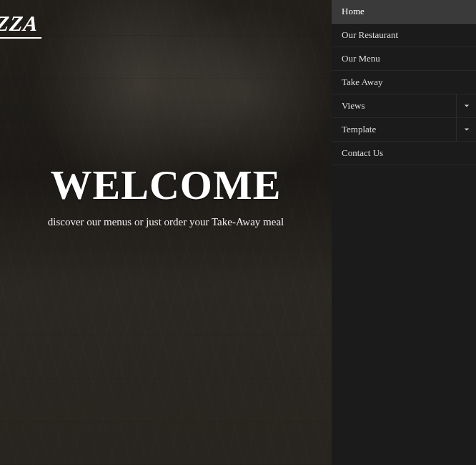 This screenshot has height=465, width=476. I want to click on menu-item-label: Our Menu, so click(361, 59).